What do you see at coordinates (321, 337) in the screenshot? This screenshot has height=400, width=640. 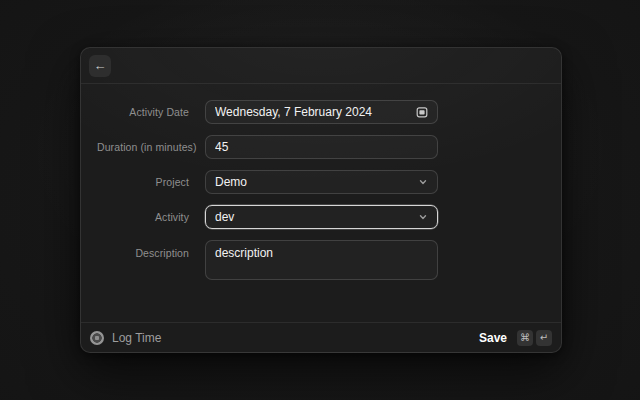 I see `action-bar: Log Time Save ⌘ ↵` at bounding box center [321, 337].